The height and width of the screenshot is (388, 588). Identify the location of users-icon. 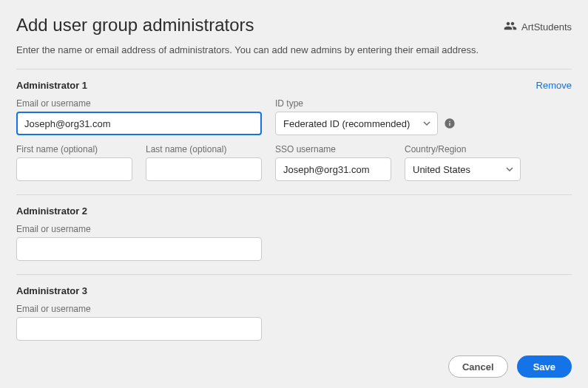
(510, 27).